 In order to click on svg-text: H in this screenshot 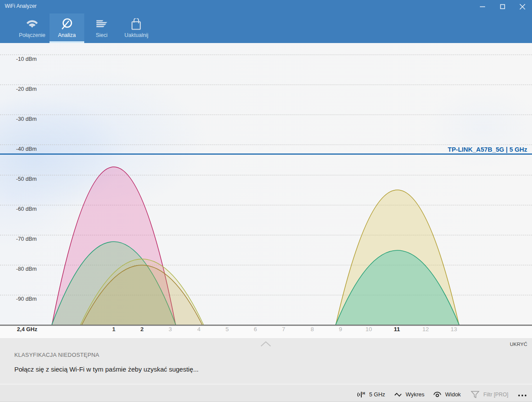, I will do `click(364, 393)`.